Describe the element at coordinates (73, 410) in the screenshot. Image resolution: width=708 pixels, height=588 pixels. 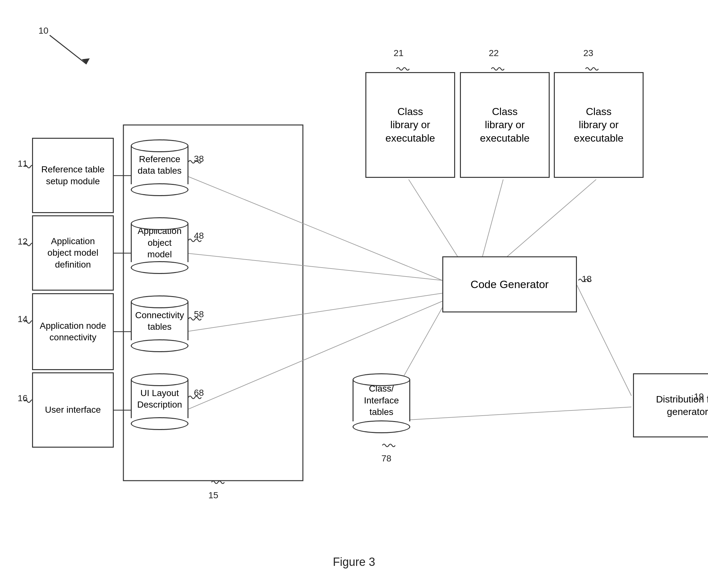
I see `user-interface-box: User interface` at that location.